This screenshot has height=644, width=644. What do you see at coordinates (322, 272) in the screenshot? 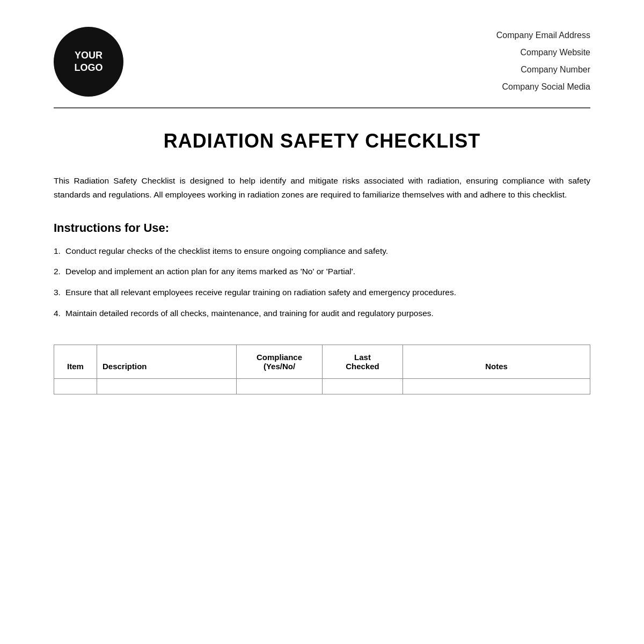
I see `list-item: 2. Develop and implement an action plan …` at bounding box center [322, 272].